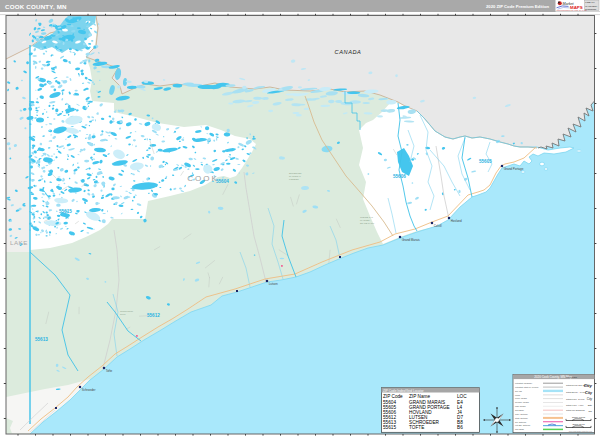 Image resolution: width=600 pixels, height=436 pixels. What do you see at coordinates (486, 162) in the screenshot?
I see `svg-text: 55605` at bounding box center [486, 162].